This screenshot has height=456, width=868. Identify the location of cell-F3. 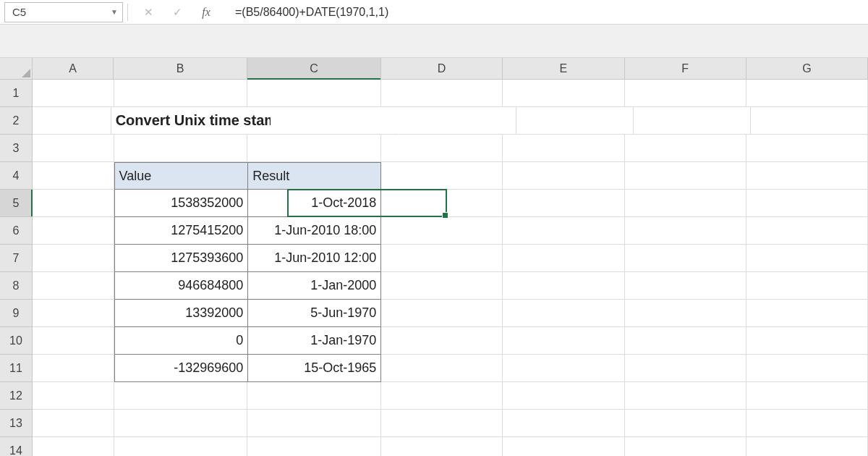
(686, 148).